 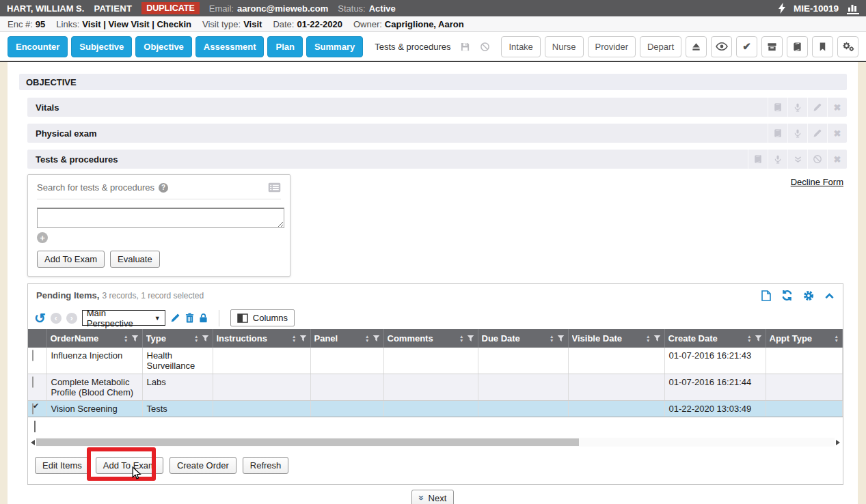 What do you see at coordinates (275, 187) in the screenshot?
I see `list-icon` at bounding box center [275, 187].